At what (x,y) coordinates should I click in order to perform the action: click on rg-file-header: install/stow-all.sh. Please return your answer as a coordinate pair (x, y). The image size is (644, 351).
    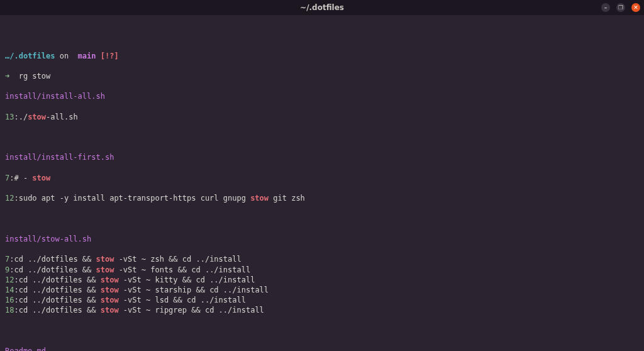
    Looking at the image, I should click on (322, 239).